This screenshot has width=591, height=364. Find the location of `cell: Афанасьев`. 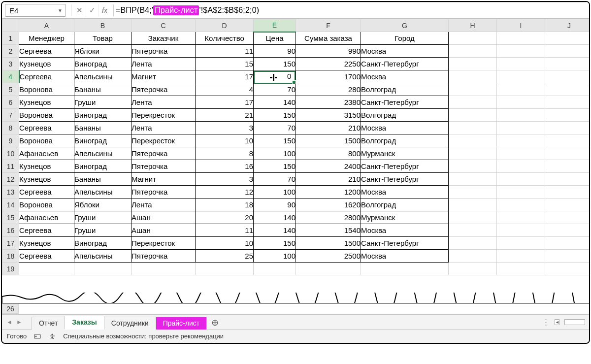

cell: Афанасьев is located at coordinates (47, 154).